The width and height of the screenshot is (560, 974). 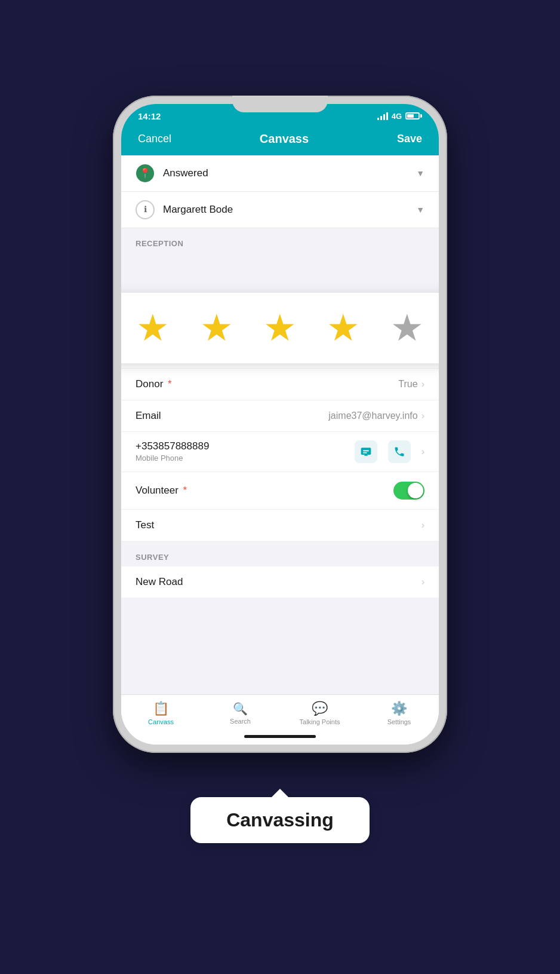 I want to click on tab-search: 🔍 Search, so click(x=241, y=713).